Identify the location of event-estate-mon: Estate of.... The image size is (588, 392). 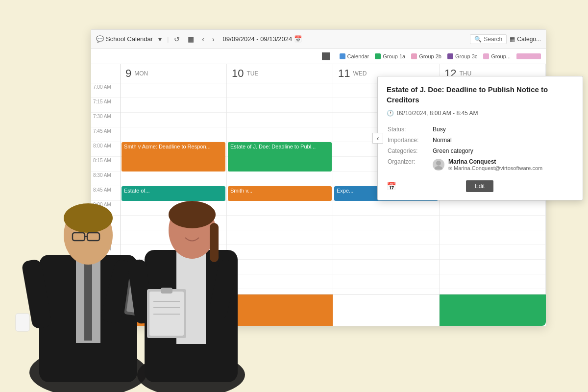
(173, 194).